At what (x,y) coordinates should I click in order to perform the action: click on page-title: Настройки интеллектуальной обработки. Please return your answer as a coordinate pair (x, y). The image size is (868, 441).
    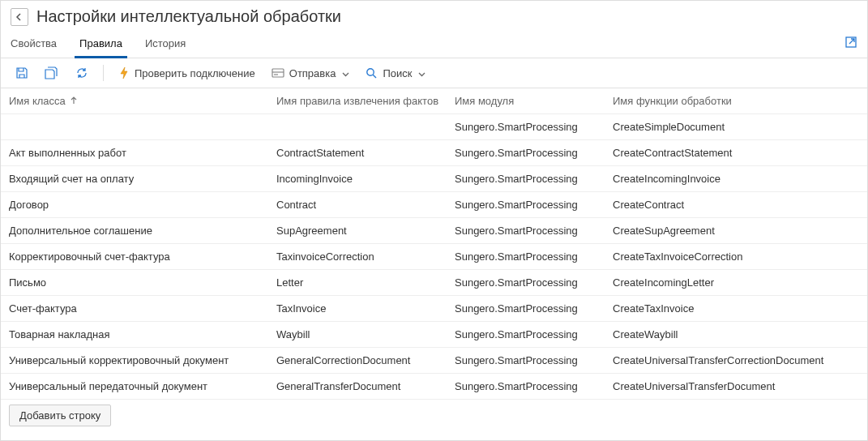
    Looking at the image, I should click on (189, 16).